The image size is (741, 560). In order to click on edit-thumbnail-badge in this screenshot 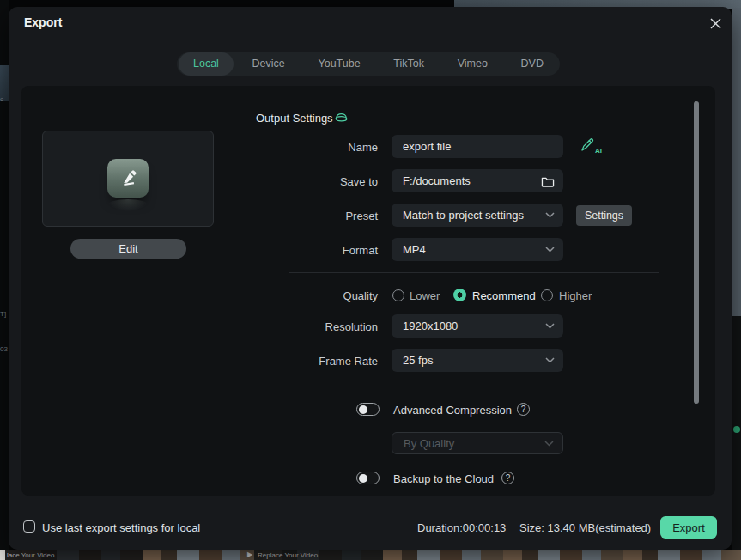, I will do `click(128, 179)`.